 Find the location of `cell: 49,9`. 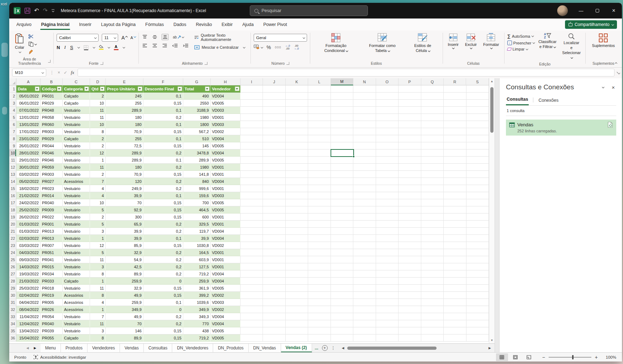

cell: 49,9 is located at coordinates (125, 295).